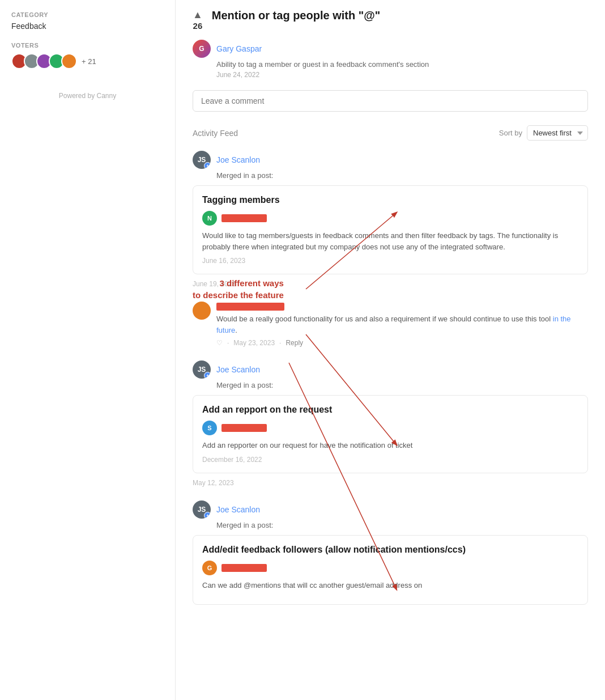  What do you see at coordinates (544, 133) in the screenshot?
I see `sort-row: Sort by Newest first Oldest first` at bounding box center [544, 133].